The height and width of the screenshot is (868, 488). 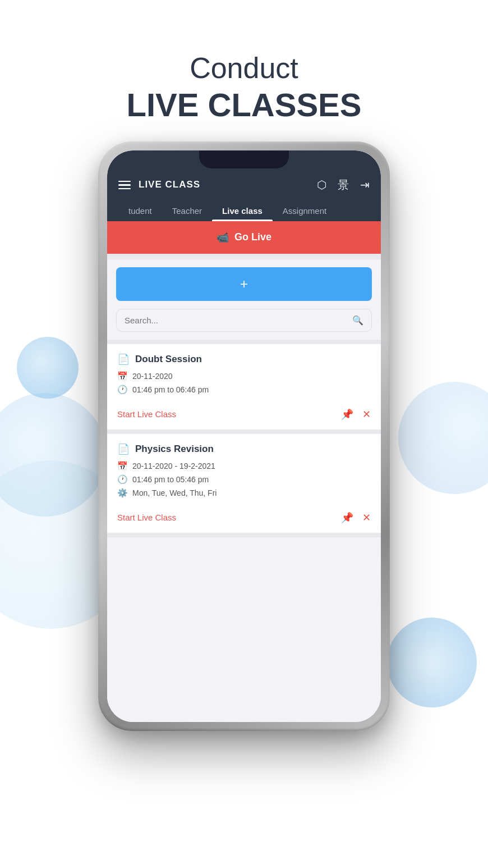 What do you see at coordinates (347, 414) in the screenshot?
I see `pin-icon-1: 📌` at bounding box center [347, 414].